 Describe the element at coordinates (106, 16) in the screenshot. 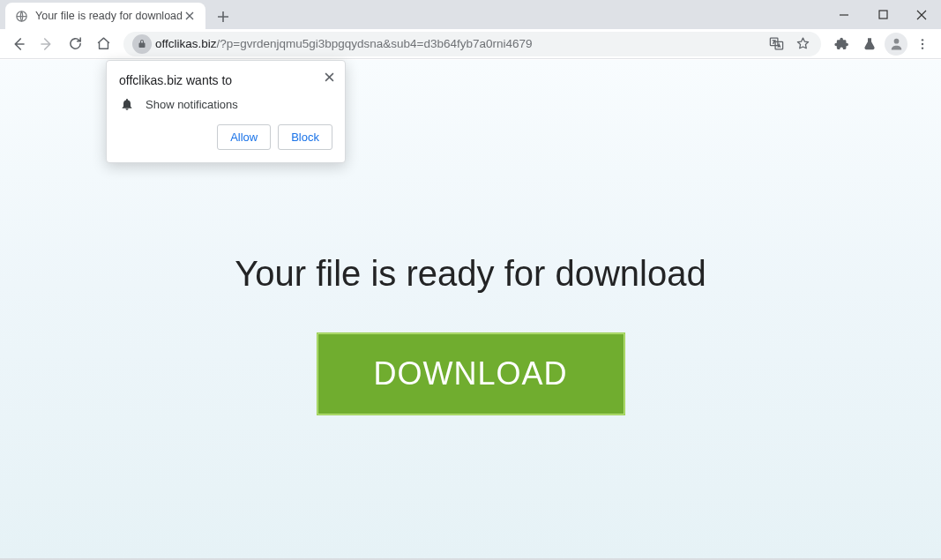

I see `browser-tab: Your file is ready for download` at that location.